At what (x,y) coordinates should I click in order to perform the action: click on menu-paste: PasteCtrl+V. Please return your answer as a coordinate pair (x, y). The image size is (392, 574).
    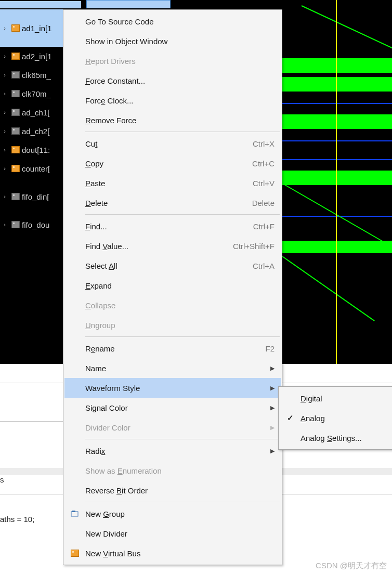
    Looking at the image, I should click on (173, 183).